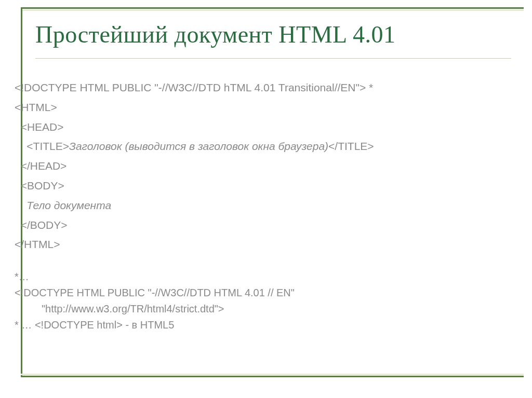 The height and width of the screenshot is (398, 532). I want to click on code-line-title: <TITLE>Заголовок (выводится в заголовок …, so click(263, 146).